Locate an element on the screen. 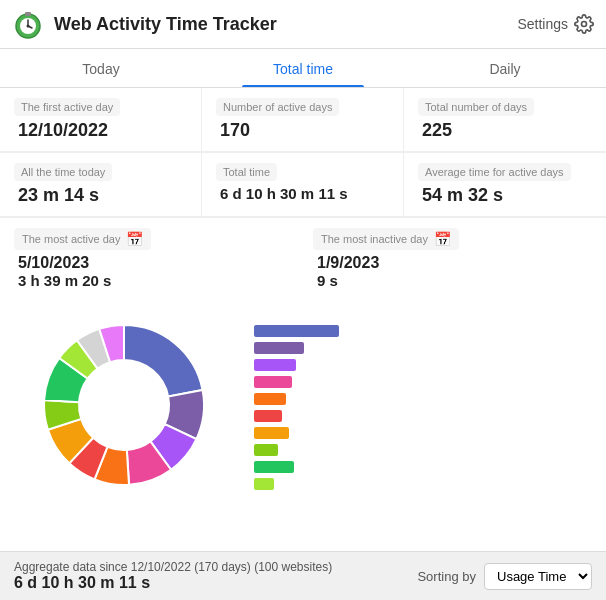 Image resolution: width=606 pixels, height=600 pixels. donut-chart is located at coordinates (124, 405).